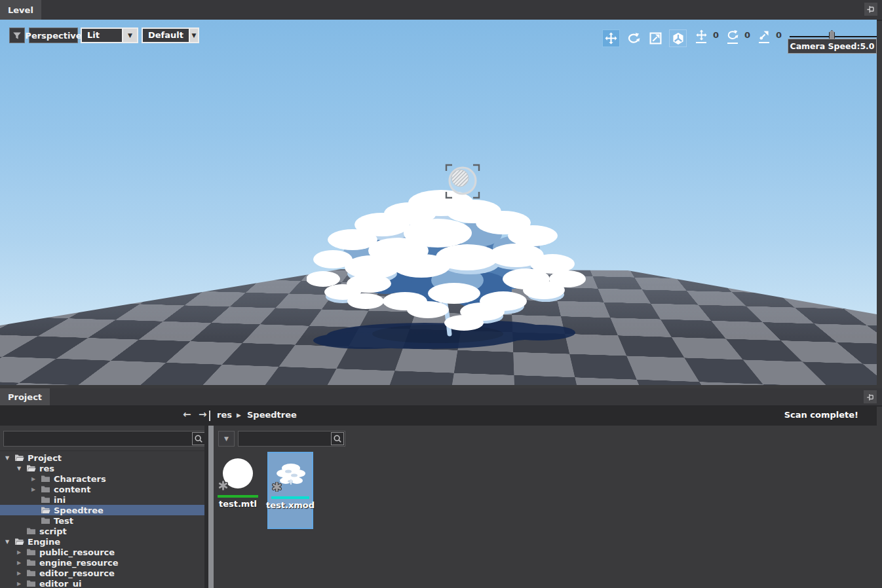  I want to click on asset-type-bar, so click(290, 498).